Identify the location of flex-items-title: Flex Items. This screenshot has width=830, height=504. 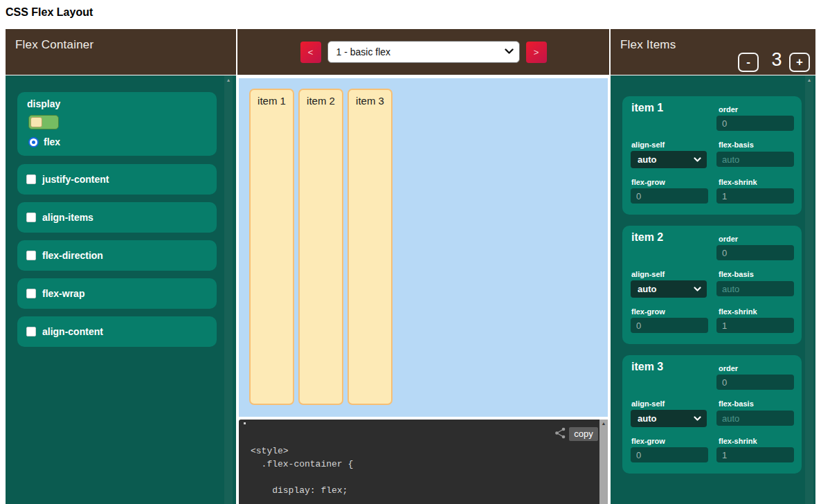
(648, 45).